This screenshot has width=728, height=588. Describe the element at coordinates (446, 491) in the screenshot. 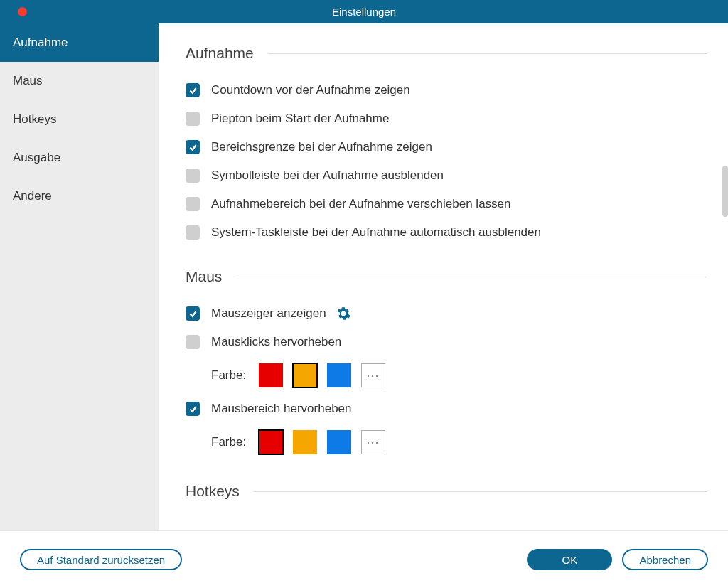

I see `section-header: Hotkeys` at that location.